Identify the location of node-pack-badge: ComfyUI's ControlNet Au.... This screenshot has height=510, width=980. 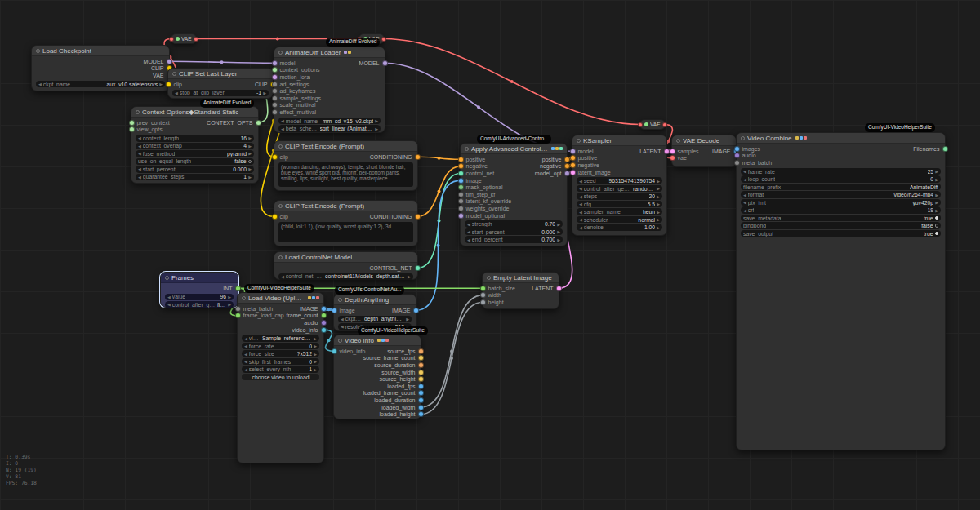
(369, 290).